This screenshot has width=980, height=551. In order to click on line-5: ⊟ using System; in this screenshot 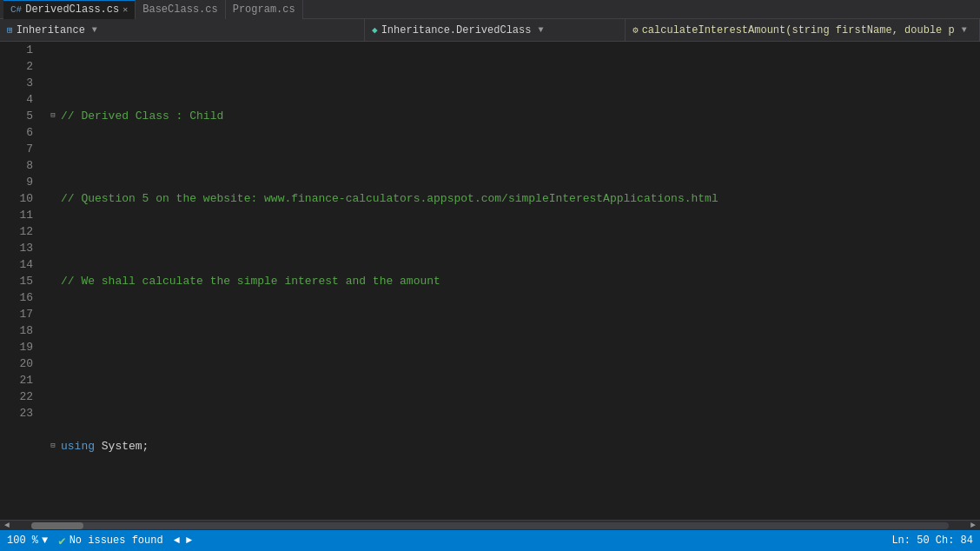, I will do `click(512, 447)`.